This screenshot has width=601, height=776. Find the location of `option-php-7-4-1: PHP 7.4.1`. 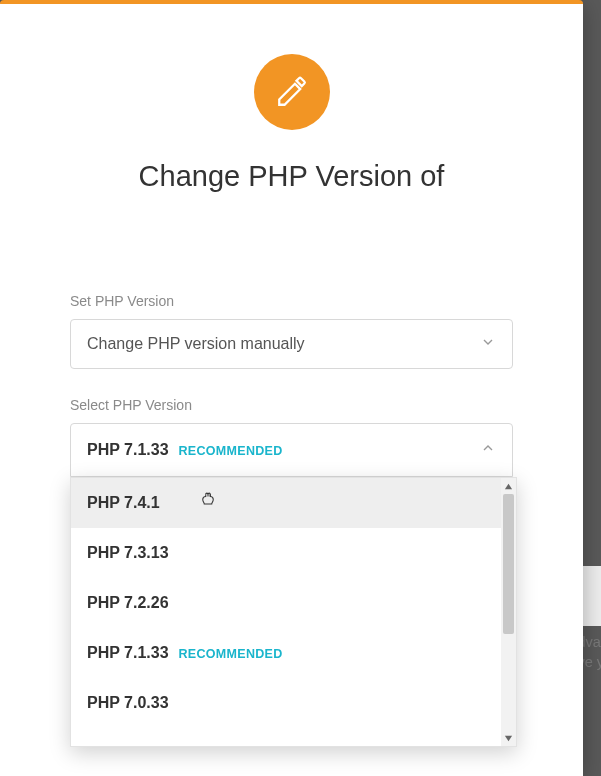

option-php-7-4-1: PHP 7.4.1 is located at coordinates (294, 503).